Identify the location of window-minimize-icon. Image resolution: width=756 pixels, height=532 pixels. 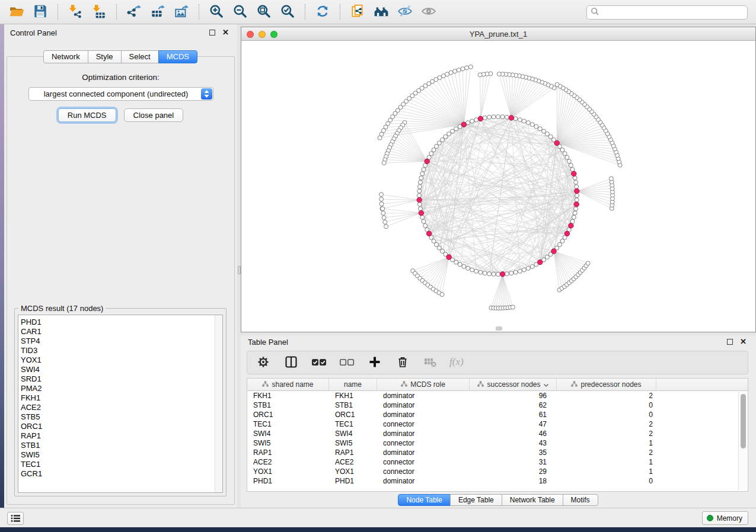
(262, 34).